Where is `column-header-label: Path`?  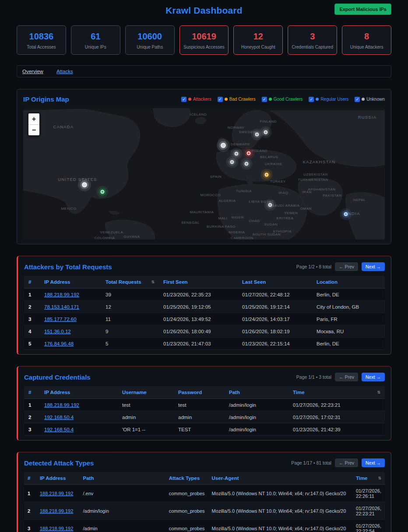 column-header-label: Path is located at coordinates (88, 478).